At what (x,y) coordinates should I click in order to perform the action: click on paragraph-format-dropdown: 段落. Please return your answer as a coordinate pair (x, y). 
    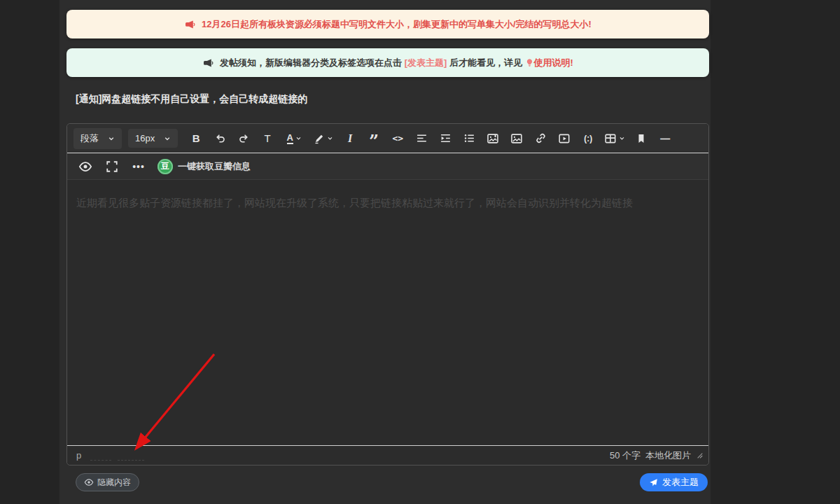
    Looking at the image, I should click on (98, 139).